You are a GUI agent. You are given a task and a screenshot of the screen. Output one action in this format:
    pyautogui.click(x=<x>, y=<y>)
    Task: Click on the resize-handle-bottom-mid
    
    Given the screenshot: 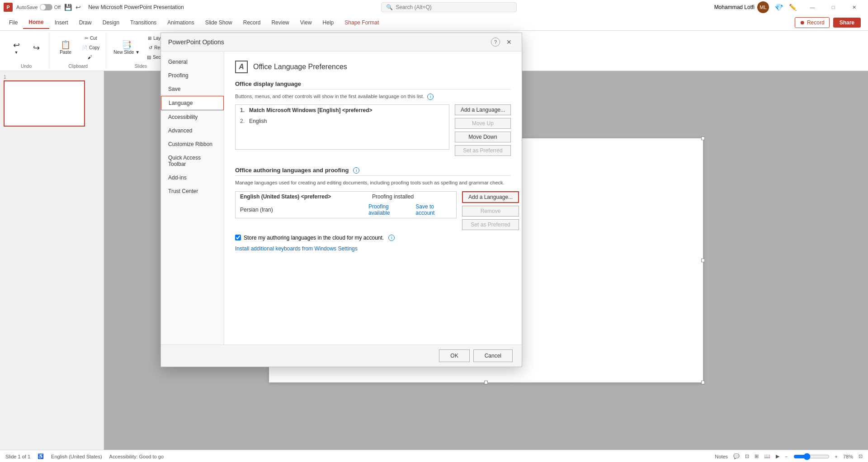 What is the action you would take?
    pyautogui.click(x=486, y=382)
    